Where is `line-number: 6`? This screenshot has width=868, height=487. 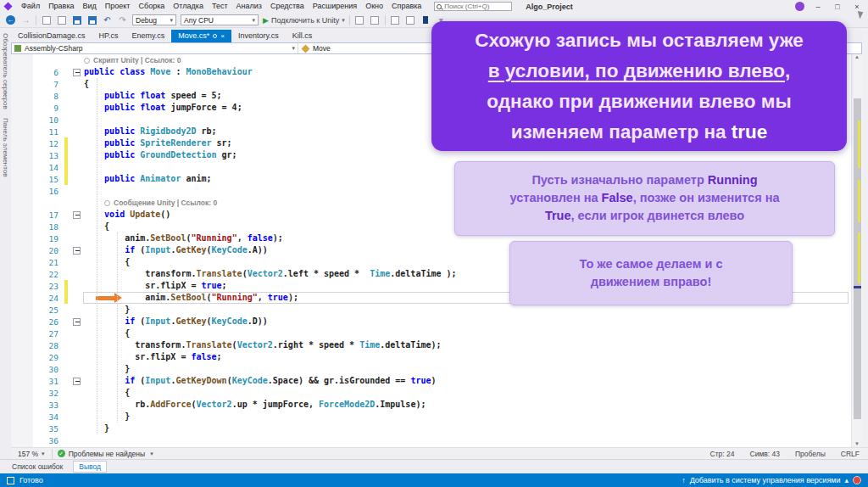 line-number: 6 is located at coordinates (48, 73).